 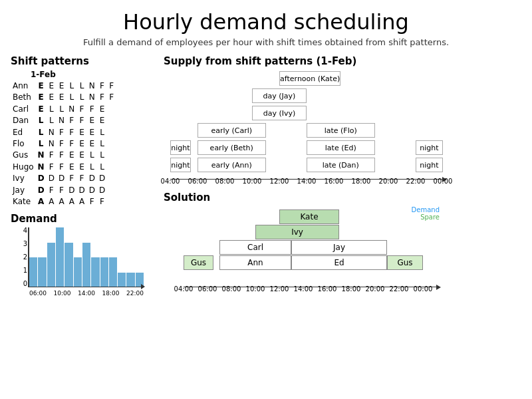 What do you see at coordinates (266, 43) in the screenshot?
I see `subtitle: Fulfill a demand of employees per hour w…` at bounding box center [266, 43].